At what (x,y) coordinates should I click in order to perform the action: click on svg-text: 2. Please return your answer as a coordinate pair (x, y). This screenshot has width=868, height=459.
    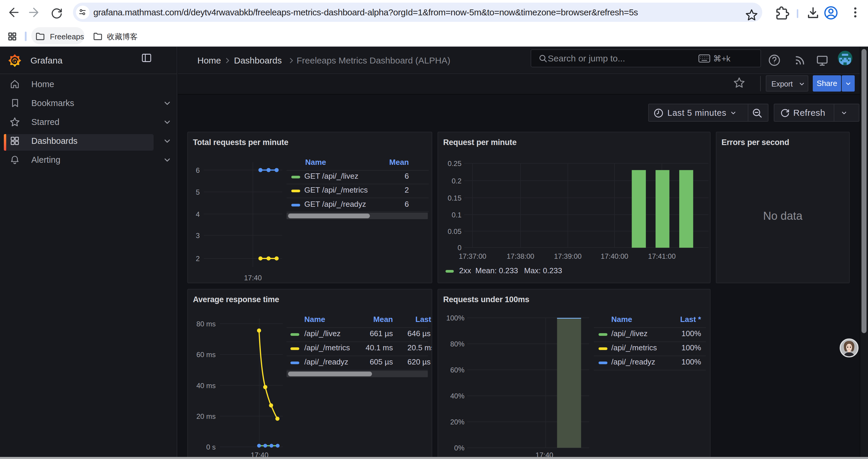
    Looking at the image, I should click on (198, 259).